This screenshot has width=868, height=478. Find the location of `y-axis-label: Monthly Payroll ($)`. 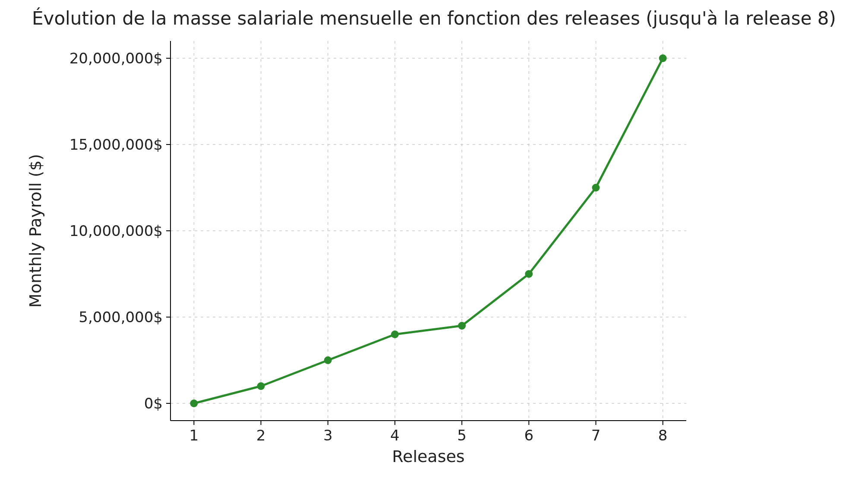

y-axis-label: Monthly Payroll ($) is located at coordinates (35, 231).